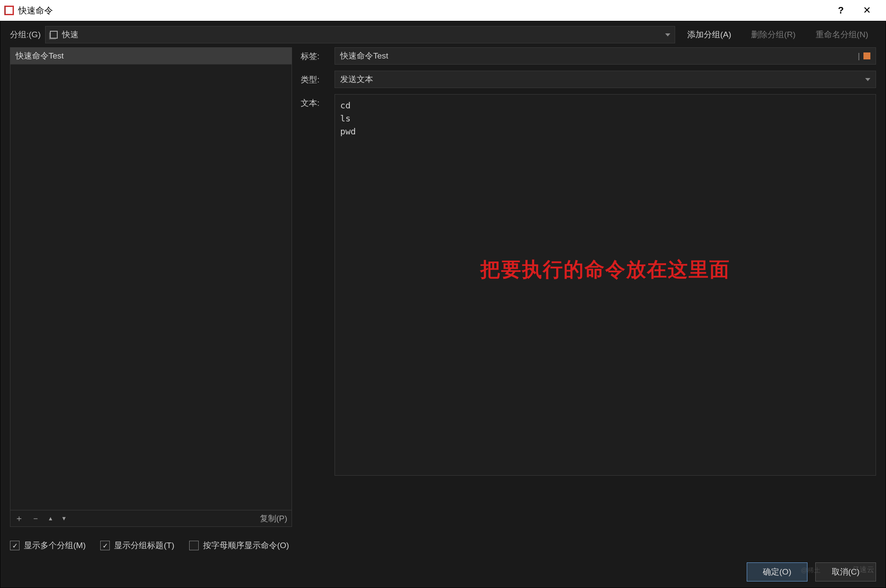 This screenshot has height=588, width=886. What do you see at coordinates (19, 519) in the screenshot?
I see `add-item-button: ＋` at bounding box center [19, 519].